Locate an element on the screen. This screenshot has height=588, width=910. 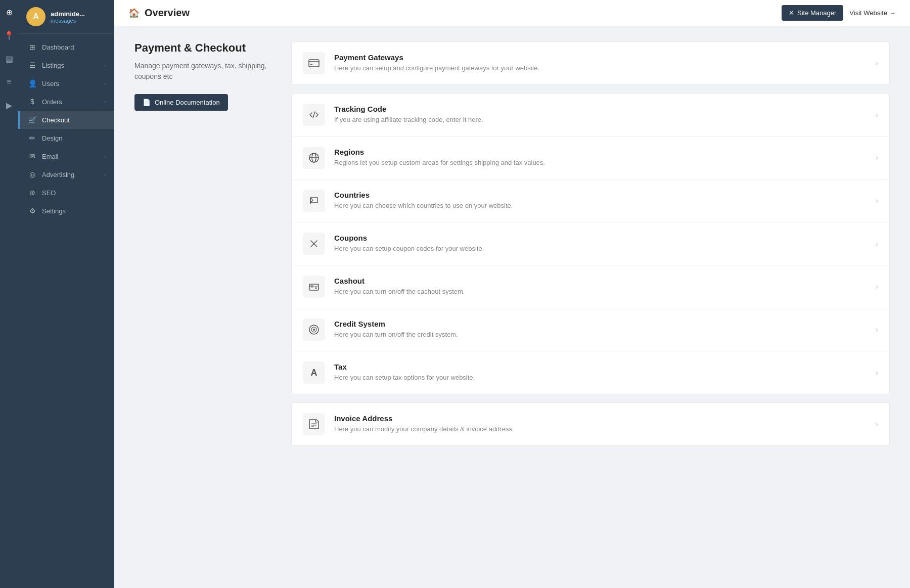
invoice-address-card: Invoice Address Here you can modify your… is located at coordinates (590, 424).